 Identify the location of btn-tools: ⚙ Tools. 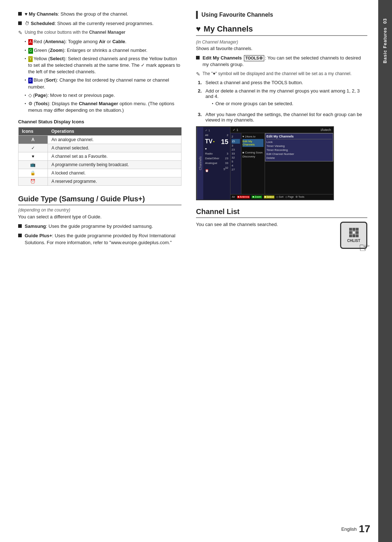
(300, 197).